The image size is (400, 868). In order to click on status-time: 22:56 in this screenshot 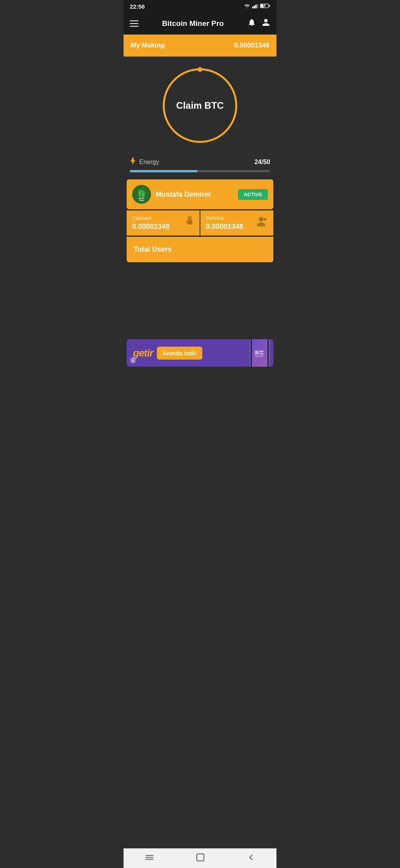, I will do `click(137, 6)`.